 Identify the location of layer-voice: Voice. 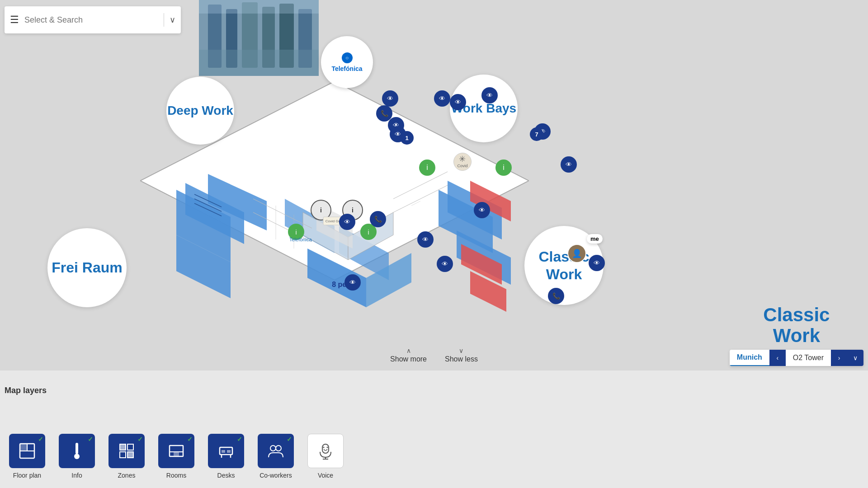
(326, 456).